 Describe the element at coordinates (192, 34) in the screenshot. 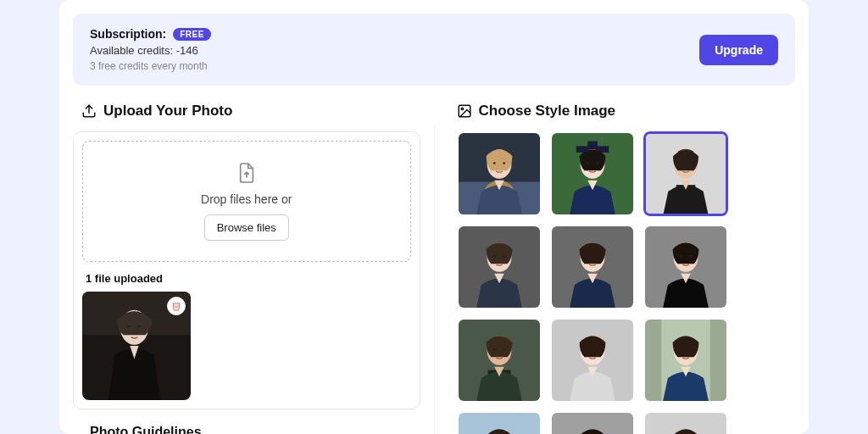

I see `plan-badge: FREE` at that location.